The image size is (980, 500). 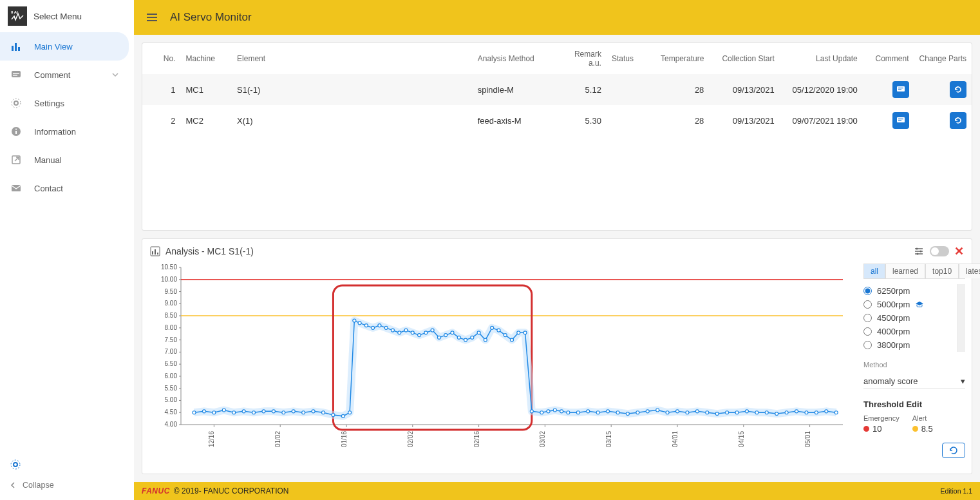 I want to click on nav-contact: Contact, so click(x=64, y=188).